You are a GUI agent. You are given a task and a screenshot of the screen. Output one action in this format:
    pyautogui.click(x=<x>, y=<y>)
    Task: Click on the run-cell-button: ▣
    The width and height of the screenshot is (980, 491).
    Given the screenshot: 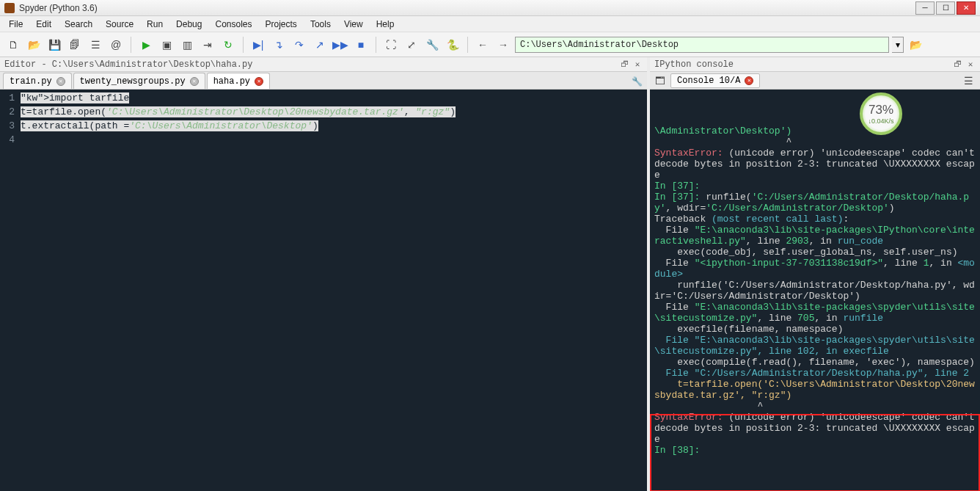 What is the action you would take?
    pyautogui.click(x=167, y=45)
    